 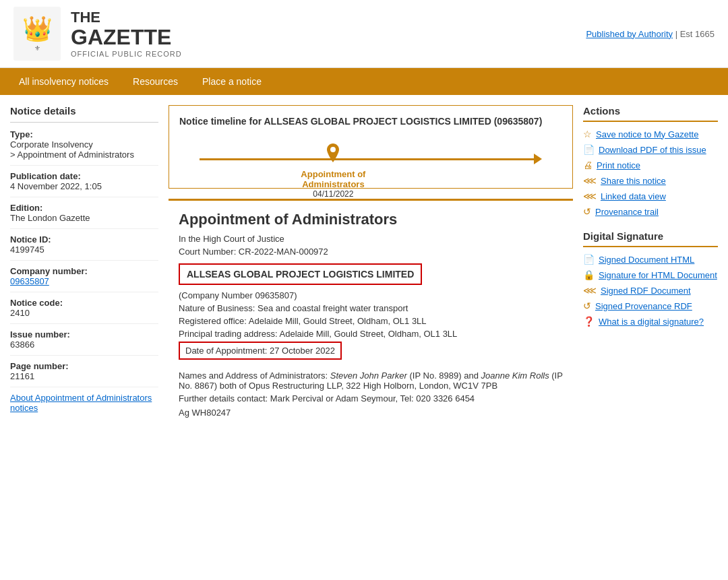 What do you see at coordinates (588, 134) in the screenshot?
I see `star-icon: ☆` at bounding box center [588, 134].